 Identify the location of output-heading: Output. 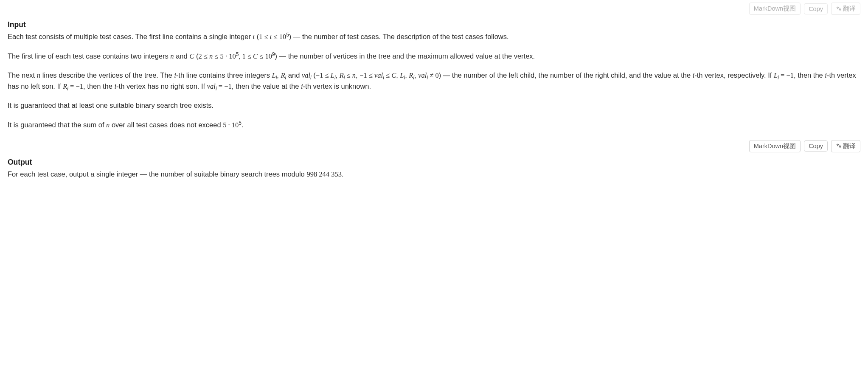
(434, 162).